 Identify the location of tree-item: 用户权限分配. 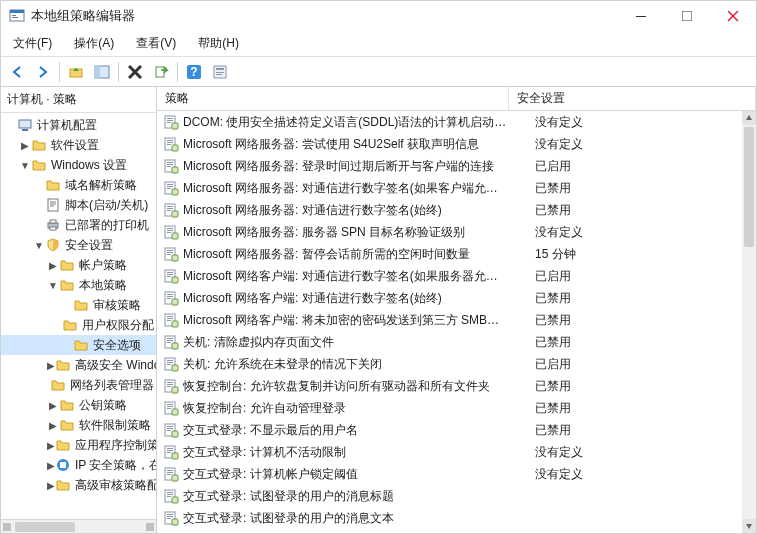
(78, 325).